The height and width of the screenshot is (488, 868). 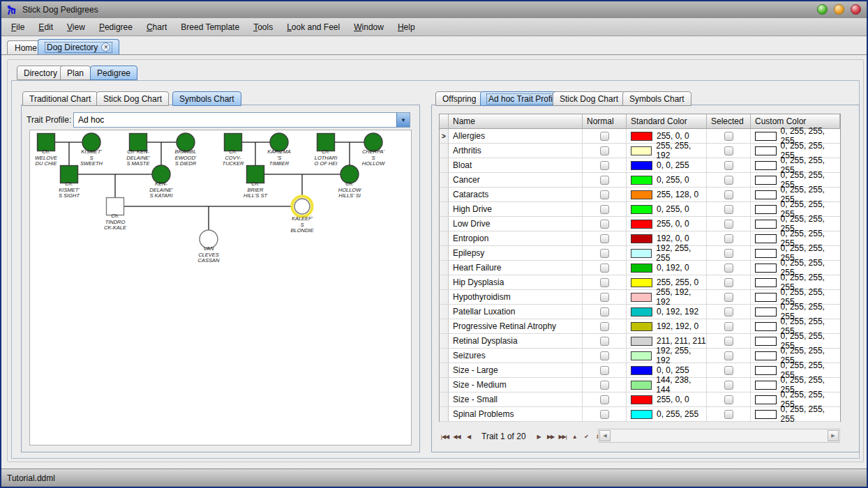 What do you see at coordinates (516, 356) in the screenshot?
I see `trait-name-cell: Seizures` at bounding box center [516, 356].